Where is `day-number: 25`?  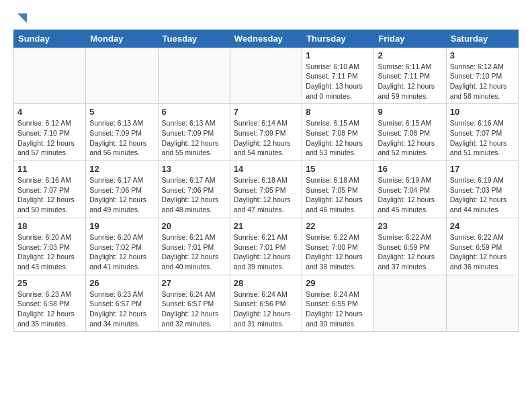 day-number: 25 is located at coordinates (50, 283).